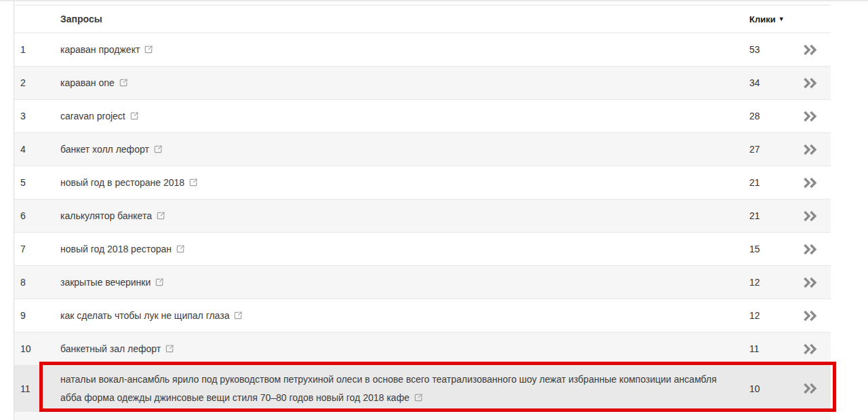  What do you see at coordinates (389, 388) in the screenshot?
I see `query-link: натальи вокал-ансамбль ярило под руковод…` at bounding box center [389, 388].